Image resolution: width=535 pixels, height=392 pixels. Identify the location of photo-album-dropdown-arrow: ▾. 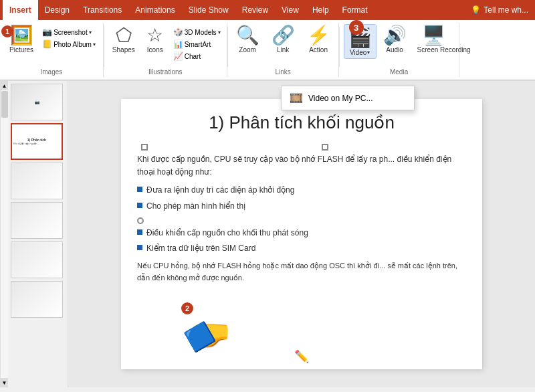
(94, 44).